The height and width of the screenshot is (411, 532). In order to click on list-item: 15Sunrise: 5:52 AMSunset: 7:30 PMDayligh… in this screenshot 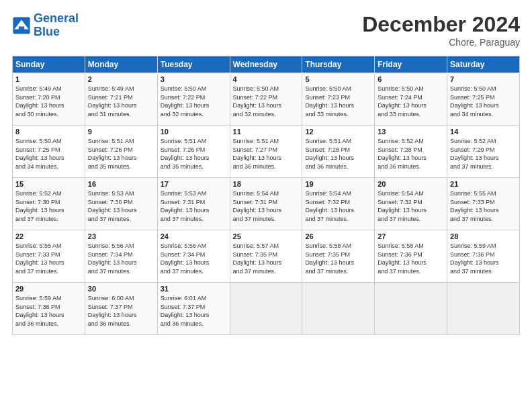, I will do `click(49, 204)`.